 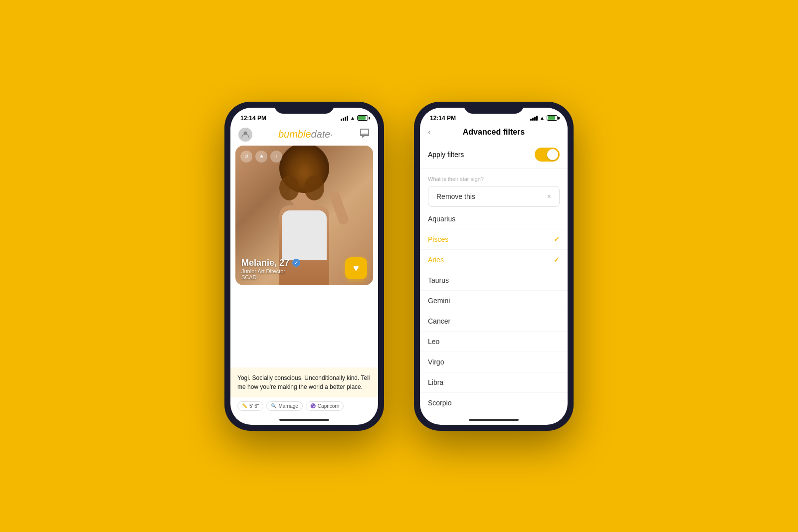 I want to click on zodiac-name-taurus: Taurus, so click(x=438, y=280).